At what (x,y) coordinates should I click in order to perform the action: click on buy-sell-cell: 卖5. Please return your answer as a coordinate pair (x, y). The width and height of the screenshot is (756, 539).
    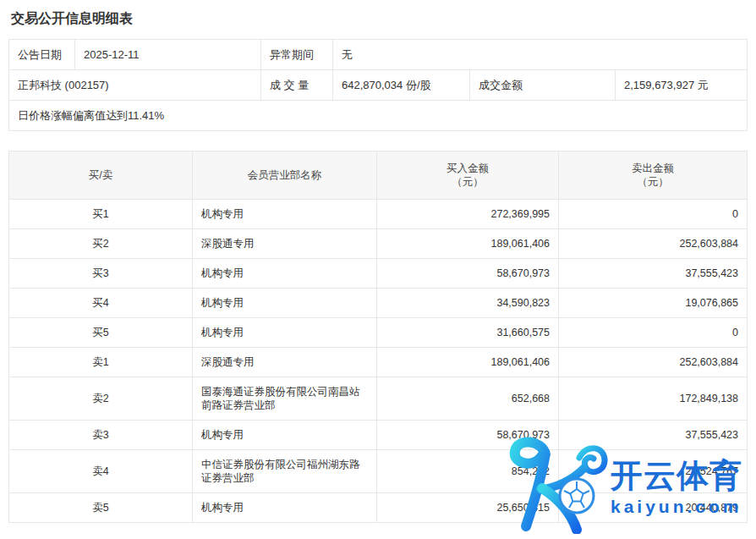
    Looking at the image, I should click on (101, 508).